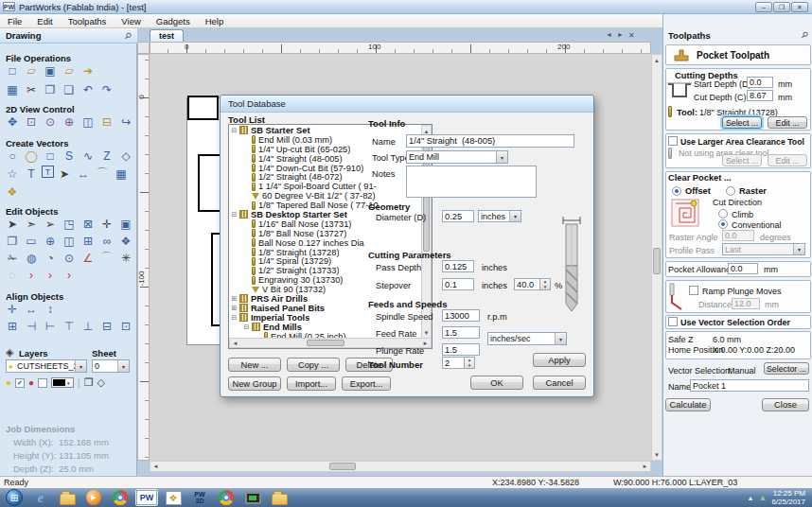  I want to click on measure-icon: ✛, so click(107, 223).